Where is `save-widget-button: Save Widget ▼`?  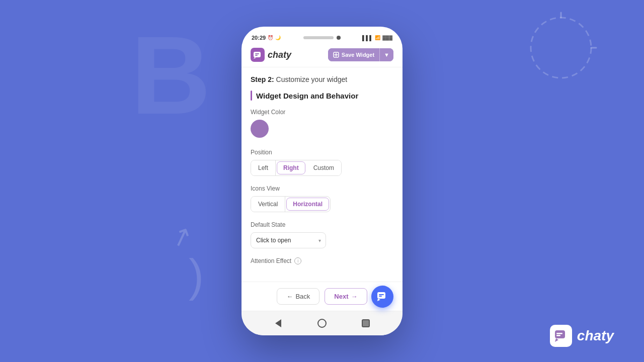 save-widget-button: Save Widget ▼ is located at coordinates (361, 55).